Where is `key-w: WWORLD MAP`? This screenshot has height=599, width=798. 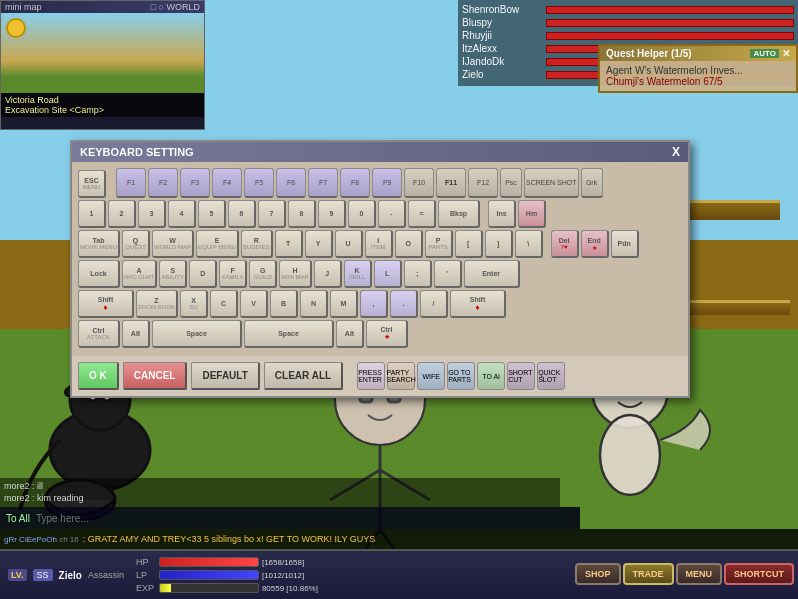 key-w: WWORLD MAP is located at coordinates (173, 244).